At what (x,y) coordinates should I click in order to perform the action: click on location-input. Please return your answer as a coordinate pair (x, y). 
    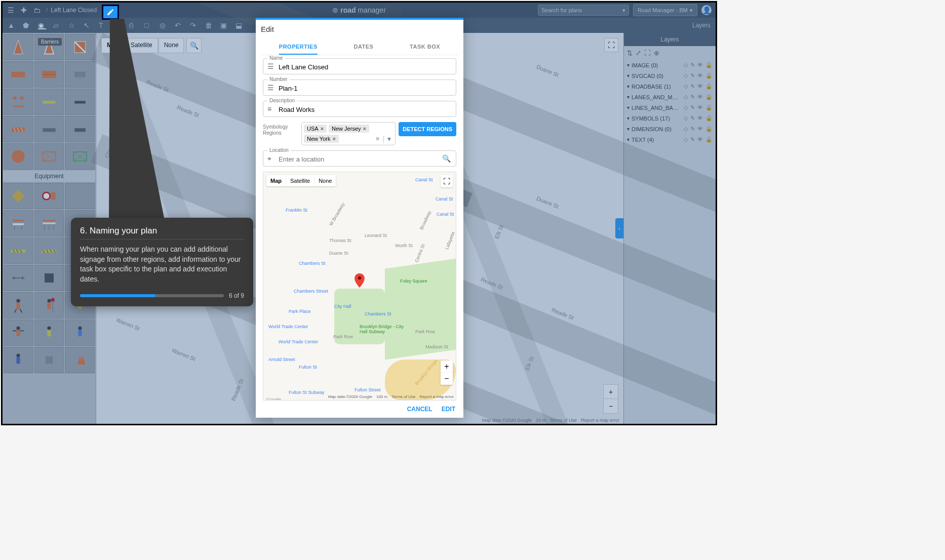
    Looking at the image, I should click on (365, 159).